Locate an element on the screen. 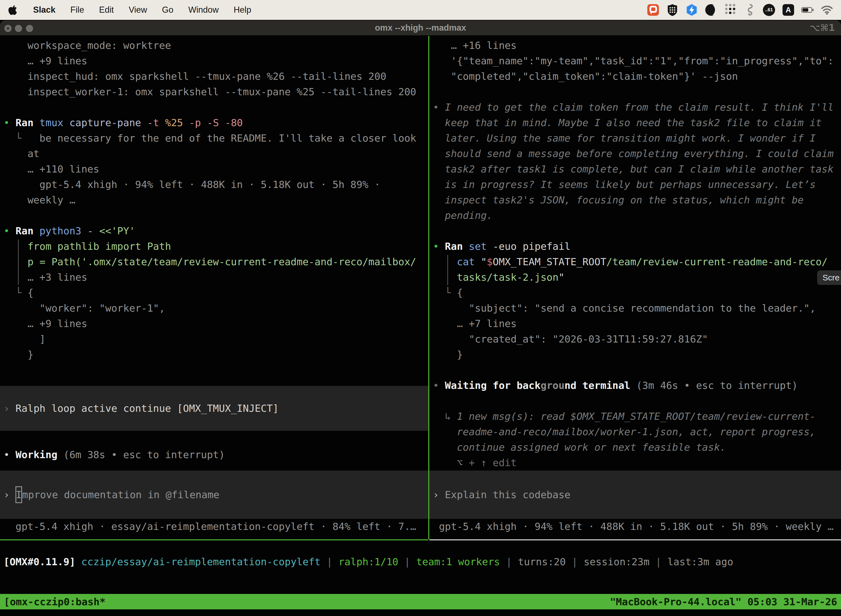 This screenshot has height=616, width=841. text-segment: -euo pipefail is located at coordinates (532, 246).